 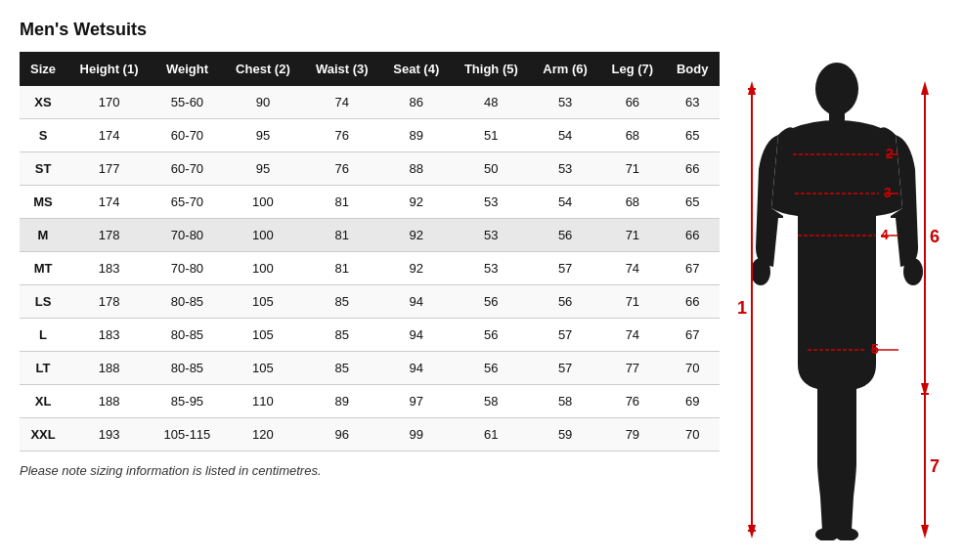 I want to click on table-row: ST17760-7095768850537166, so click(x=370, y=169).